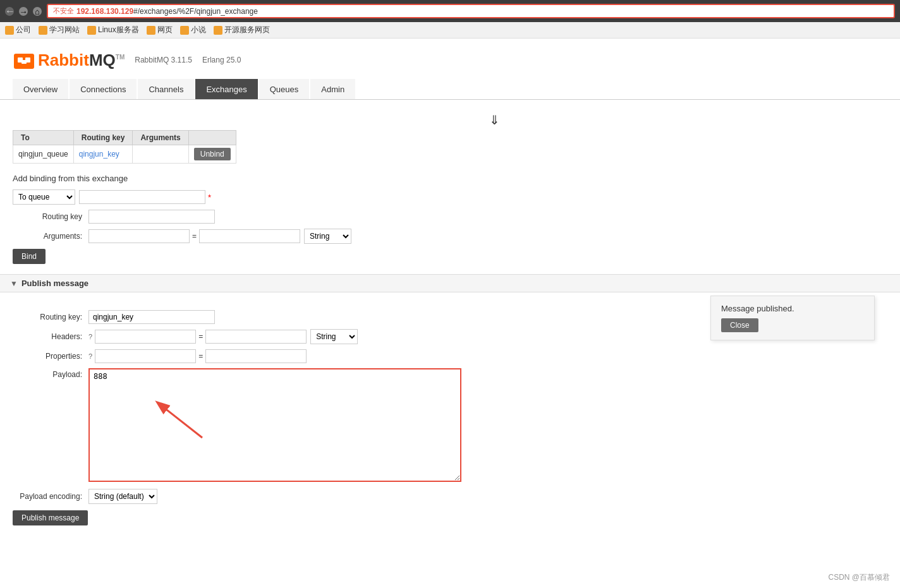 The height and width of the screenshot is (588, 900). Describe the element at coordinates (145, 356) in the screenshot. I see `properties-key-input` at that location.